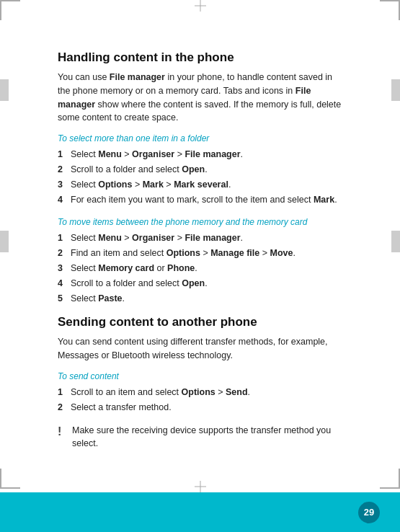 The image size is (400, 532). I want to click on corner-mark-tr, so click(390, 10).